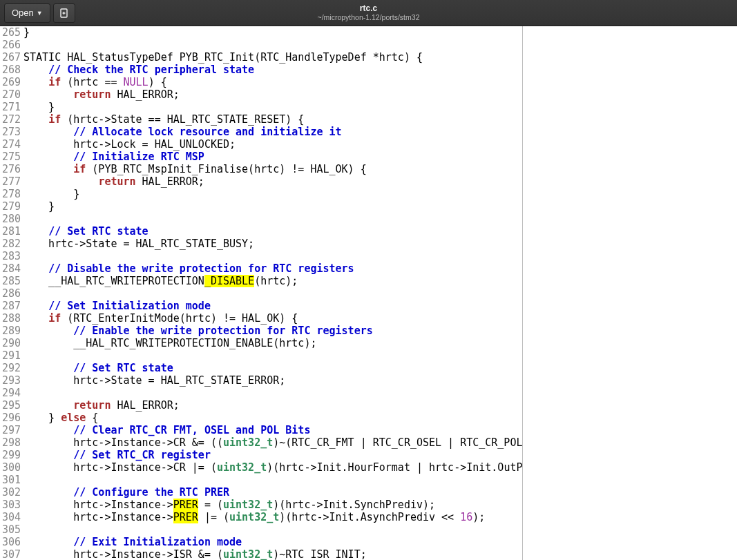 The width and height of the screenshot is (737, 560). What do you see at coordinates (10, 119) in the screenshot?
I see `line-number: 272` at bounding box center [10, 119].